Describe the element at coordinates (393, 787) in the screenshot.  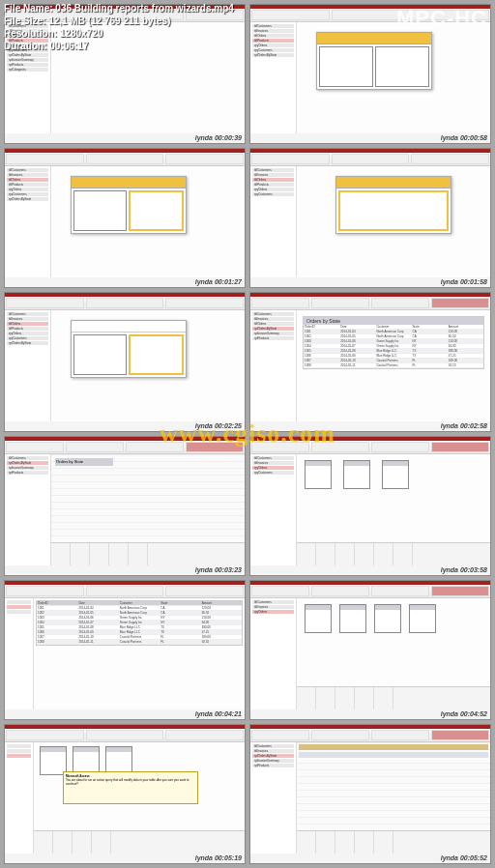
I see `report-design-surface` at that location.